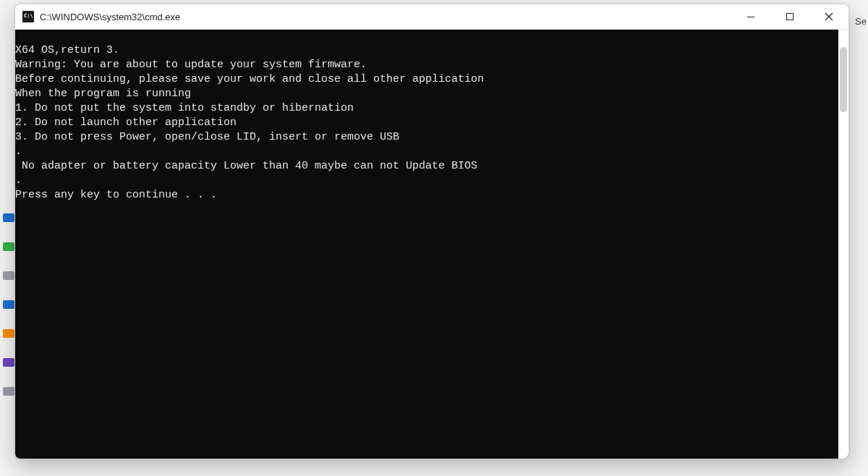 This screenshot has height=476, width=868. I want to click on minimize-icon, so click(751, 17).